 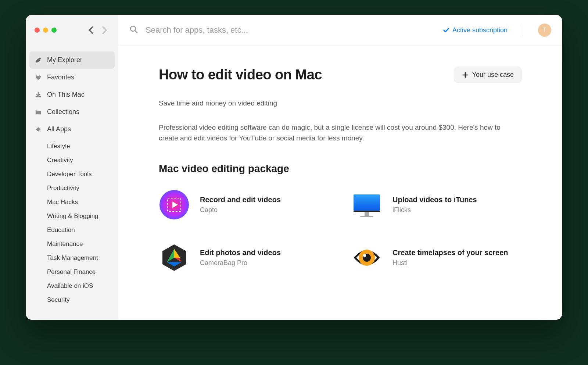 I want to click on chevron-right-icon, so click(x=104, y=30).